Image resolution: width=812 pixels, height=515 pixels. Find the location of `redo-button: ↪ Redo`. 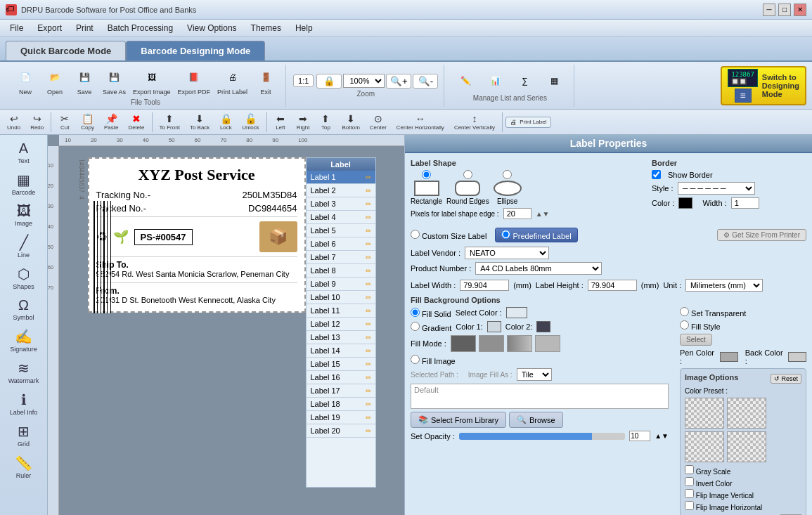

redo-button: ↪ Redo is located at coordinates (37, 122).